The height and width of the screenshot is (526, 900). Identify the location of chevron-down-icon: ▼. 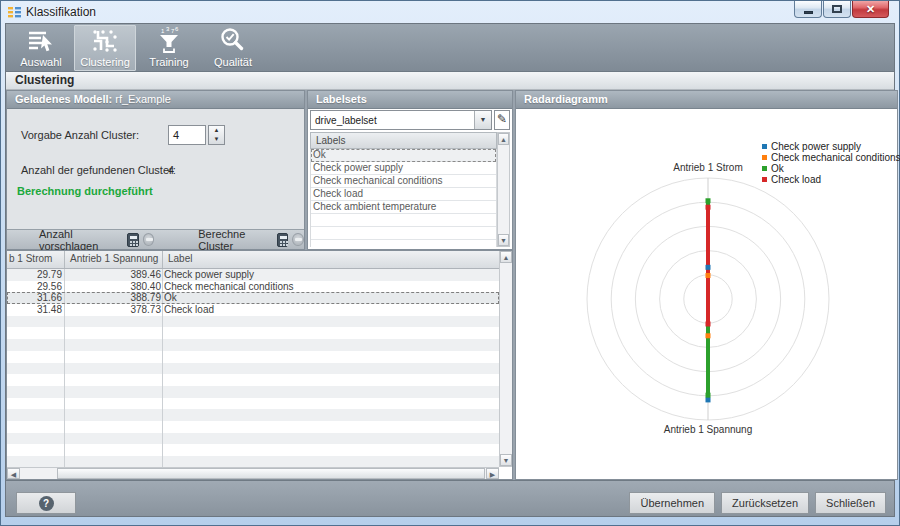
(482, 120).